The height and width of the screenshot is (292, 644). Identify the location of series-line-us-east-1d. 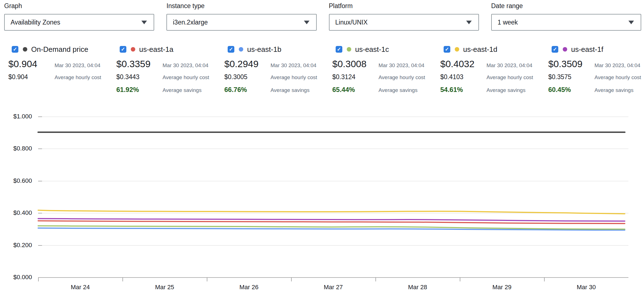
(331, 212).